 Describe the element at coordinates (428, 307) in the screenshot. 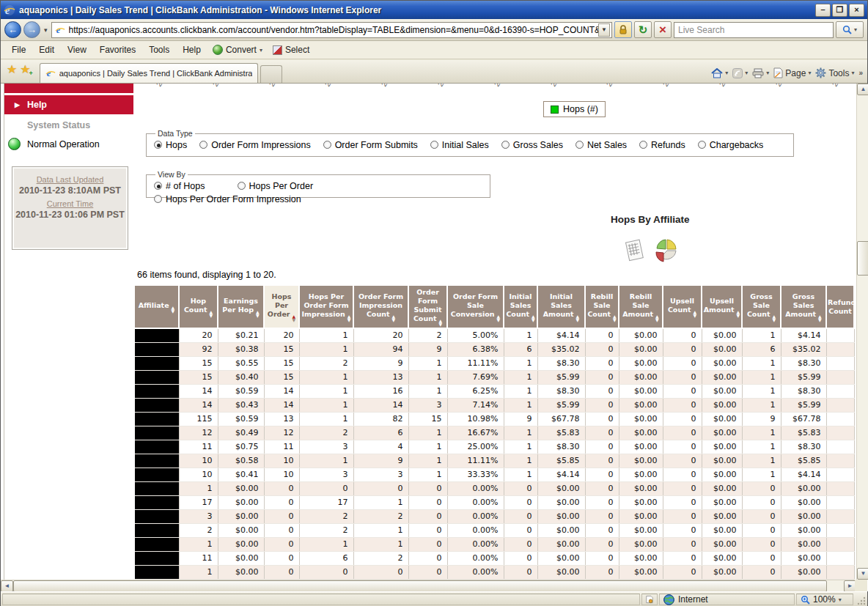

I see `column-header-order-form-submit-count: Order Form Submit Count▲▼` at that location.